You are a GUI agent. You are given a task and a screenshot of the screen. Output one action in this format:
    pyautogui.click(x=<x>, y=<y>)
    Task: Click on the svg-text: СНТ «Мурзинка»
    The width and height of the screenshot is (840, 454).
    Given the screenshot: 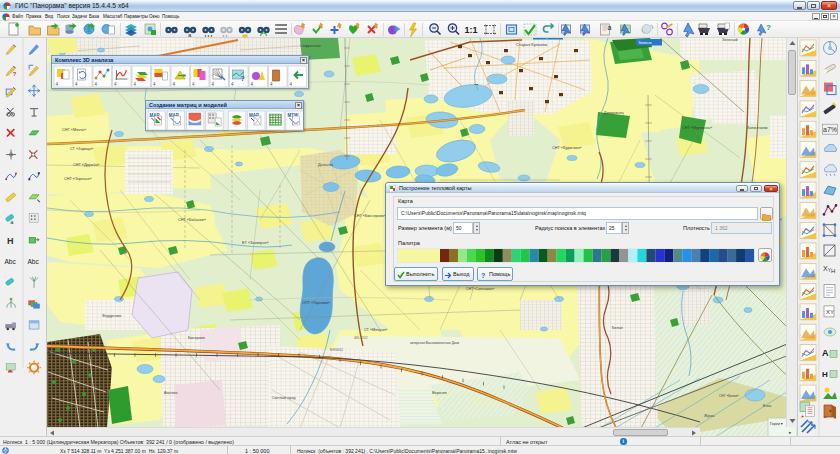 What is the action you would take?
    pyautogui.click(x=697, y=128)
    